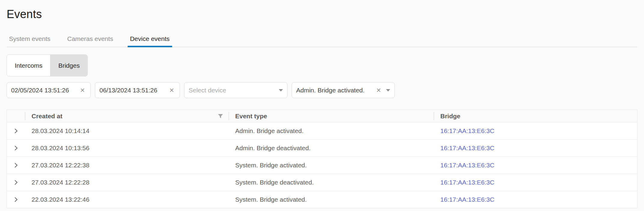 Image resolution: width=644 pixels, height=211 pixels. I want to click on date-to-filter: ✕, so click(138, 90).